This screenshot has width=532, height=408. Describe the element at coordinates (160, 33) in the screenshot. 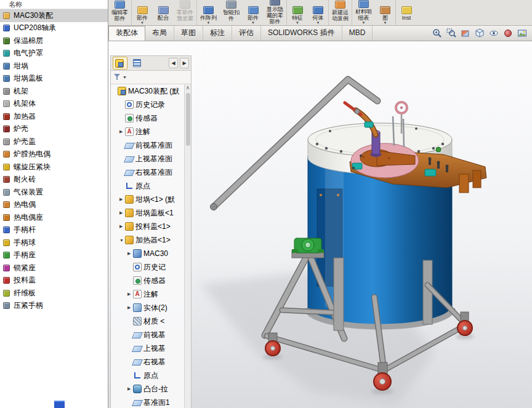

I see `commandmanager-tab: 布局` at that location.